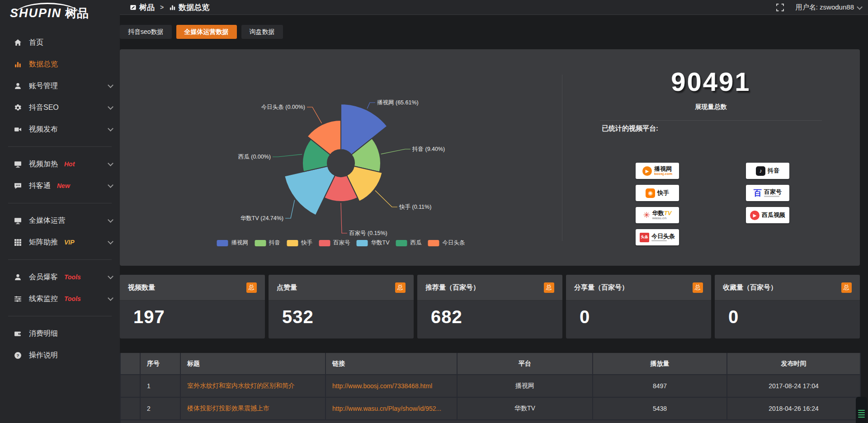 The image size is (868, 423). Describe the element at coordinates (43, 334) in the screenshot. I see `sidebar-item-label: 消费明细` at that location.